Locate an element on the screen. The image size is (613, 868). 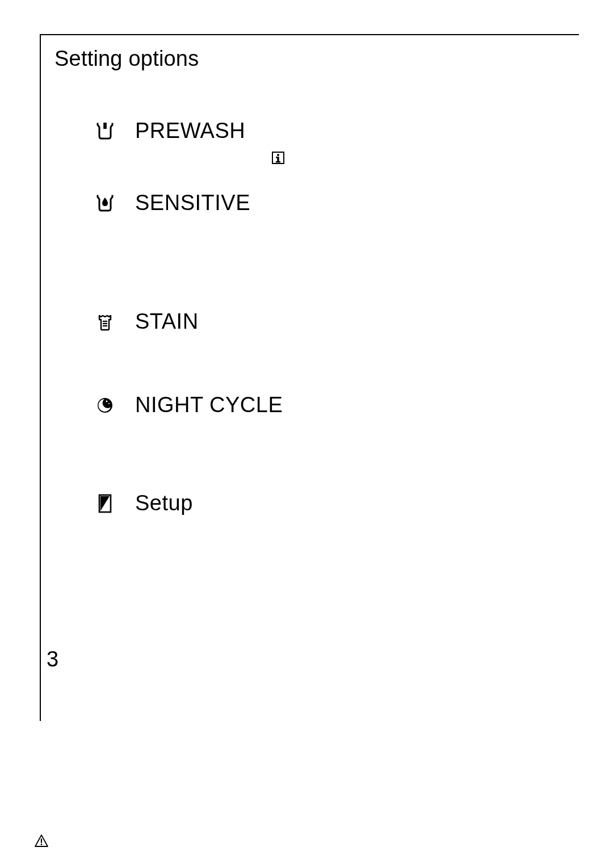
option-label: NIGHT CYCLE is located at coordinates (209, 405).